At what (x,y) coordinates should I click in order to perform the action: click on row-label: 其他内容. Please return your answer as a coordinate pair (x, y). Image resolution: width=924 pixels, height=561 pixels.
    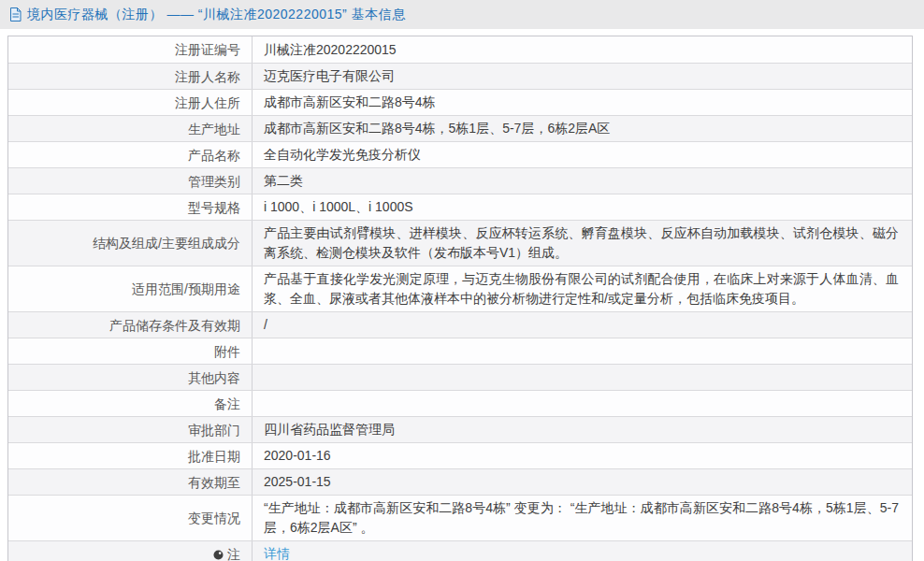
    Looking at the image, I should click on (130, 378).